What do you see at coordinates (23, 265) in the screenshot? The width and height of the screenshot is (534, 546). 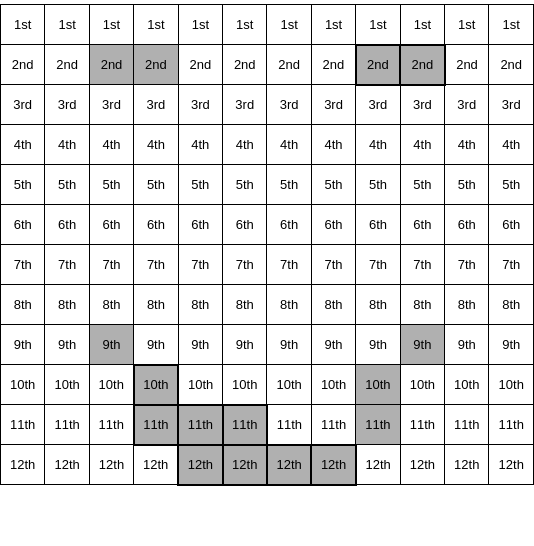 I see `cell-6-0: 7th` at bounding box center [23, 265].